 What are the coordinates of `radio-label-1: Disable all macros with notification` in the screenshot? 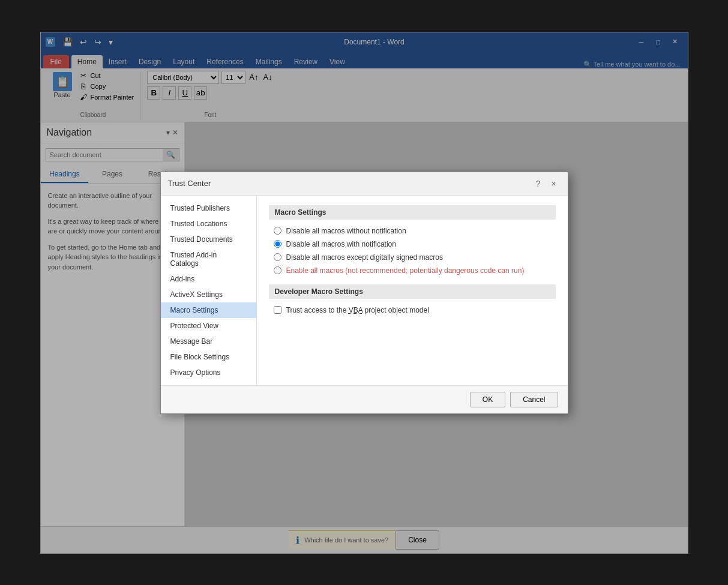 It's located at (341, 244).